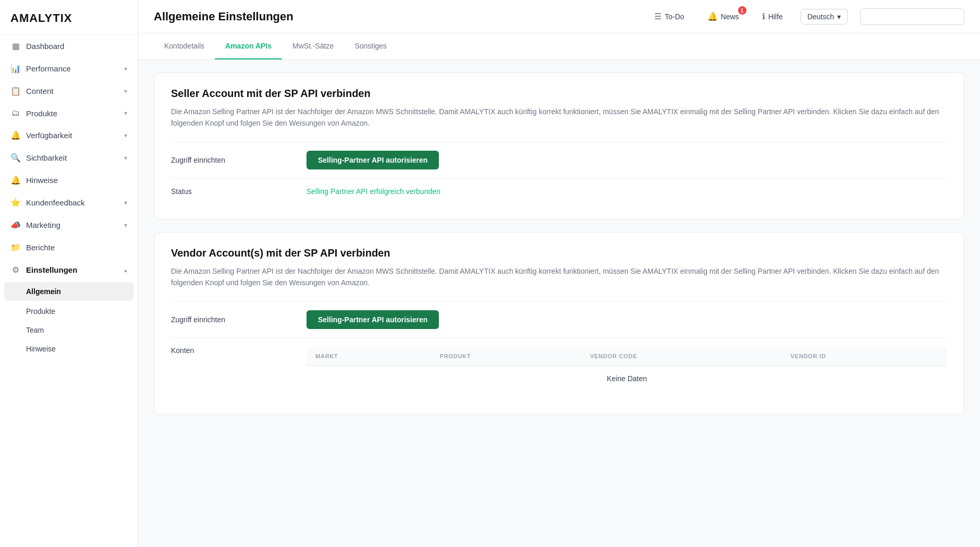  What do you see at coordinates (69, 291) in the screenshot?
I see `sidebar-subitem-allgemein: Allgemein` at bounding box center [69, 291].